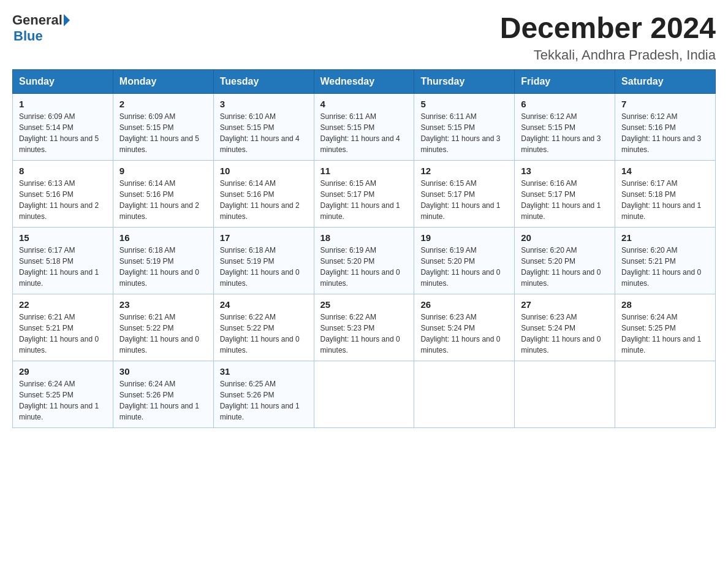 This screenshot has width=728, height=563. I want to click on day-number: 28, so click(665, 304).